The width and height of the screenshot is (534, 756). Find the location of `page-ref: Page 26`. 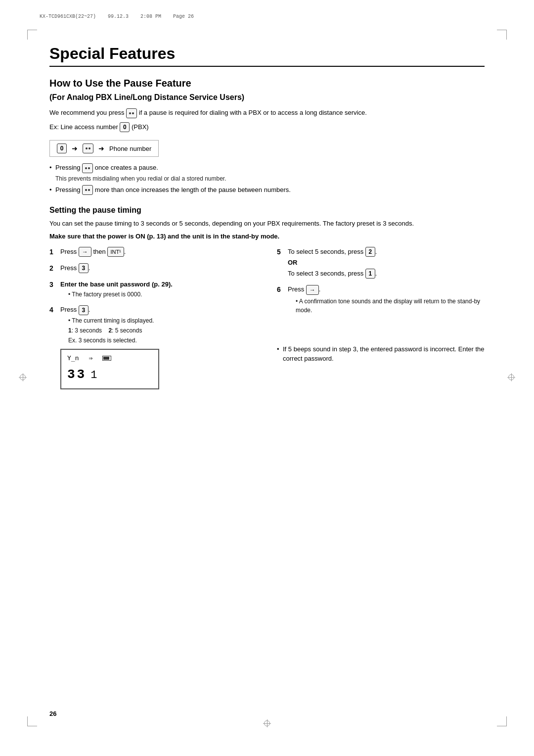

page-ref: Page 26 is located at coordinates (183, 17).